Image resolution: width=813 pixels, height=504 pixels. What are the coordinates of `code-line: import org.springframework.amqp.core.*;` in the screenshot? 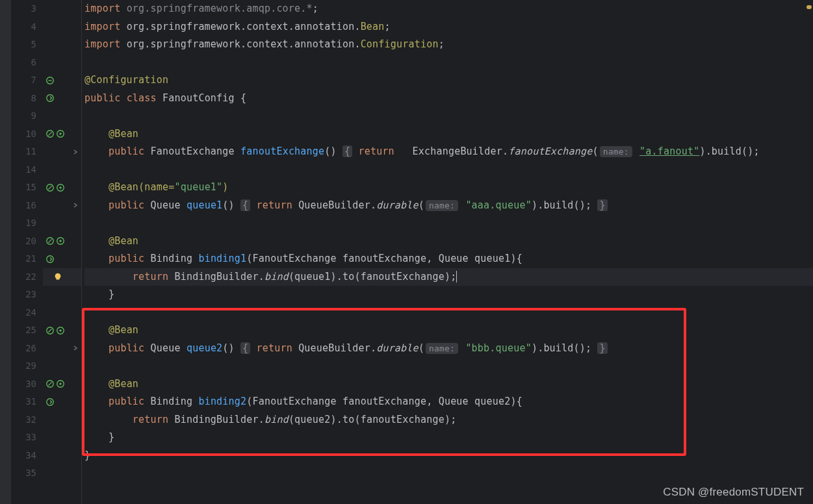 It's located at (448, 9).